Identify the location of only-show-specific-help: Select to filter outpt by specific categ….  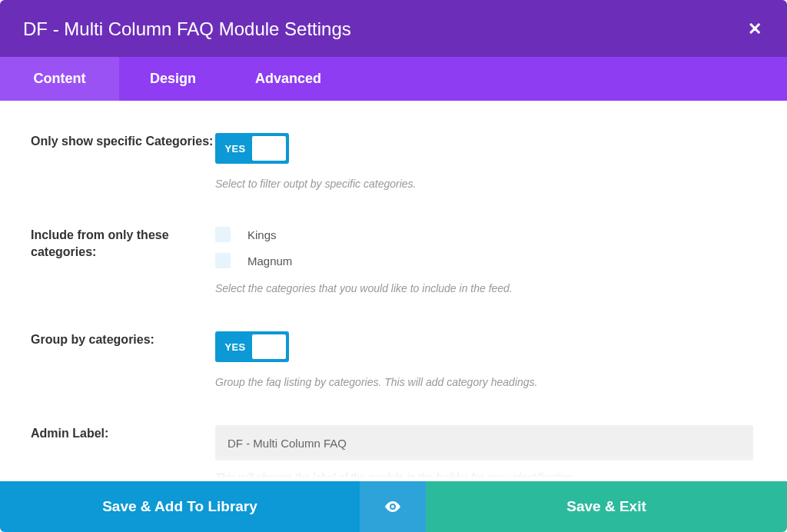
(486, 184).